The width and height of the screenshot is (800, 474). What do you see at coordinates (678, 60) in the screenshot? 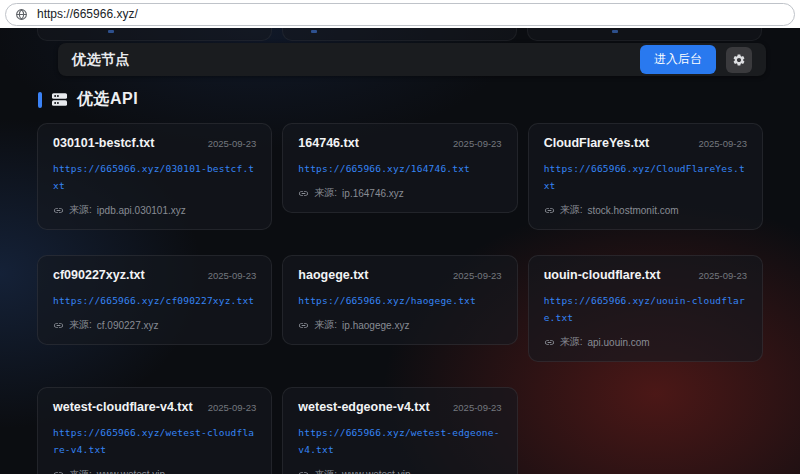
I see `admin-button: 进入后台` at bounding box center [678, 60].